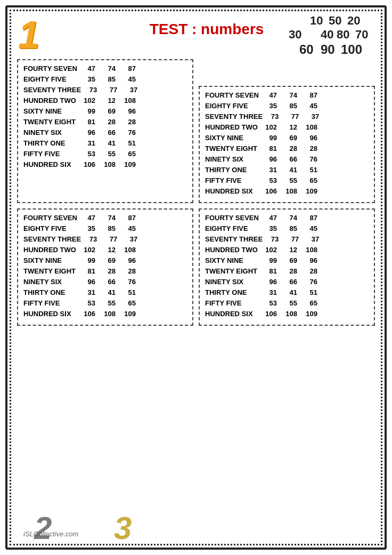 The height and width of the screenshot is (555, 392). I want to click on cloud-num-80: 80, so click(343, 35).